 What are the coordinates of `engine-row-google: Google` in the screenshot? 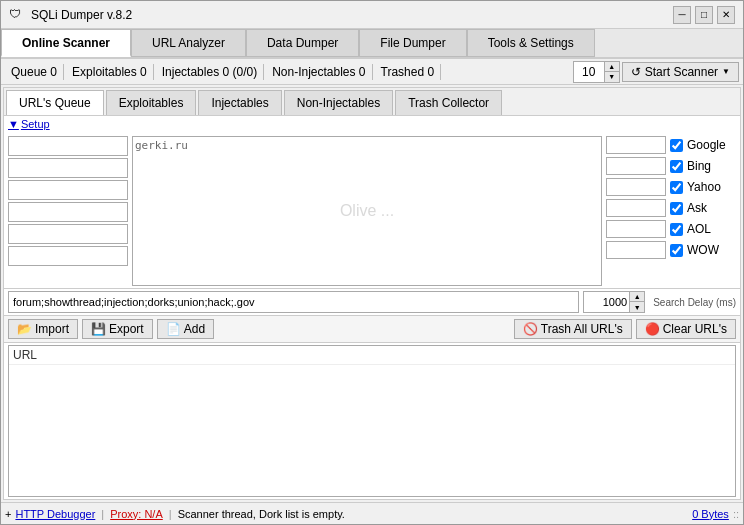 It's located at (671, 145).